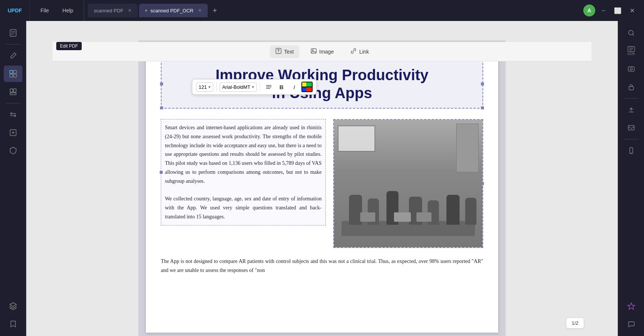  What do you see at coordinates (631, 110) in the screenshot?
I see `right-upload-icon` at bounding box center [631, 110].